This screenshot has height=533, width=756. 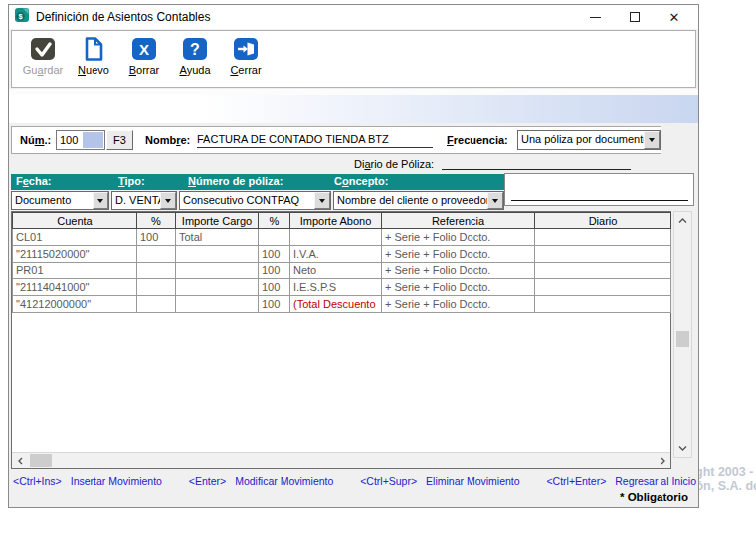 What do you see at coordinates (724, 486) in the screenshot?
I see `background-copyright-fragment: ión, S.A. de` at bounding box center [724, 486].